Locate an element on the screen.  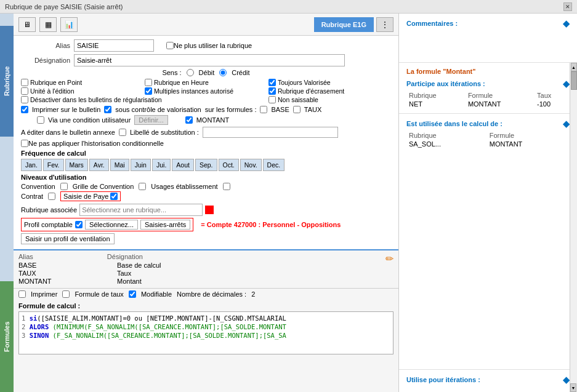
month-fev: Fev. is located at coordinates (54, 165).